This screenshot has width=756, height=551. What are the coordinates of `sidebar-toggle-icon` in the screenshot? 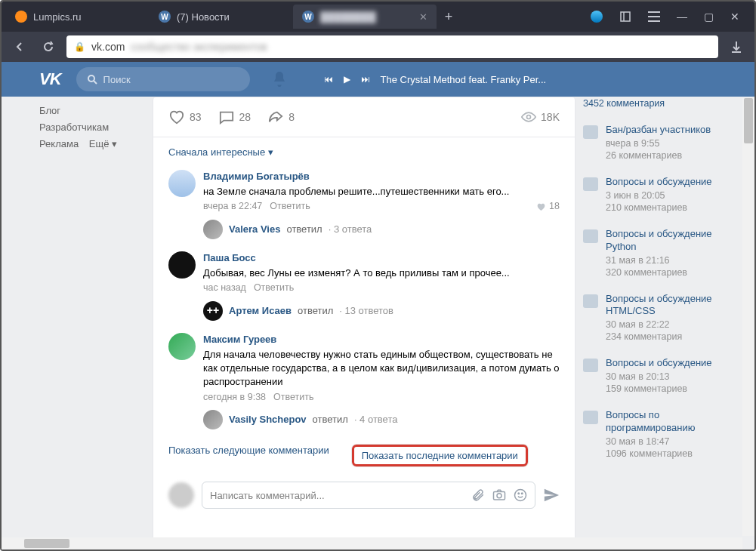 It's located at (625, 17).